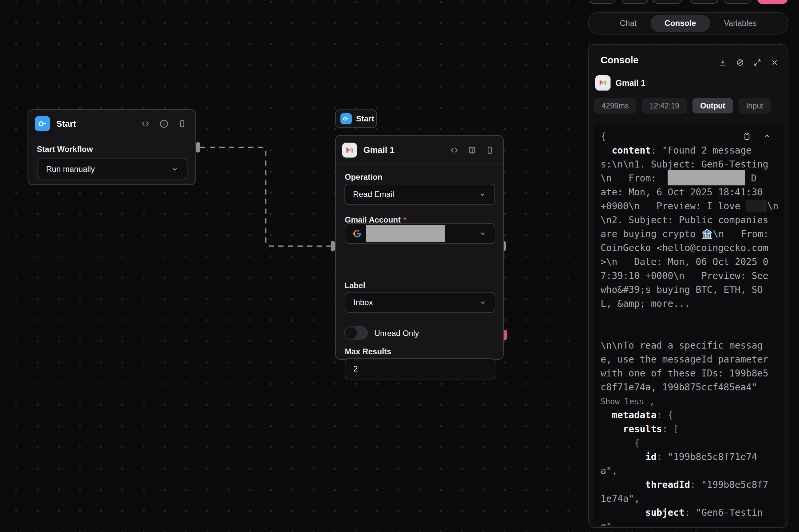  What do you see at coordinates (71, 169) in the screenshot?
I see `start-workflow-select-value: Run manually` at bounding box center [71, 169].